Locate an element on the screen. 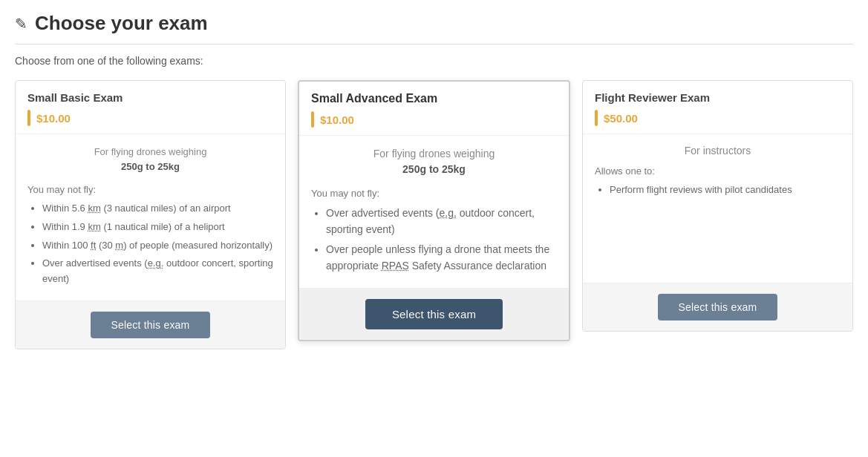 Image resolution: width=868 pixels, height=457 pixels. list-item: Over people unless flying a drone that m… is located at coordinates (441, 258).